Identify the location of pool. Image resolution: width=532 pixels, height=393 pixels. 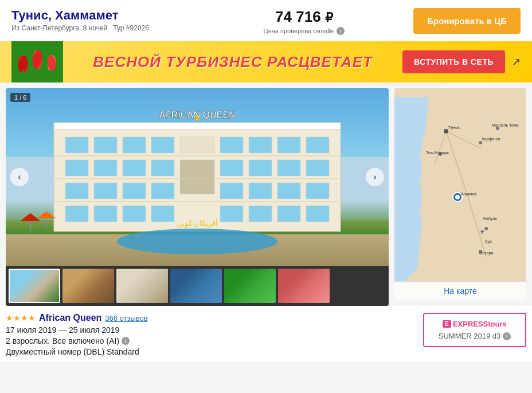
(197, 242).